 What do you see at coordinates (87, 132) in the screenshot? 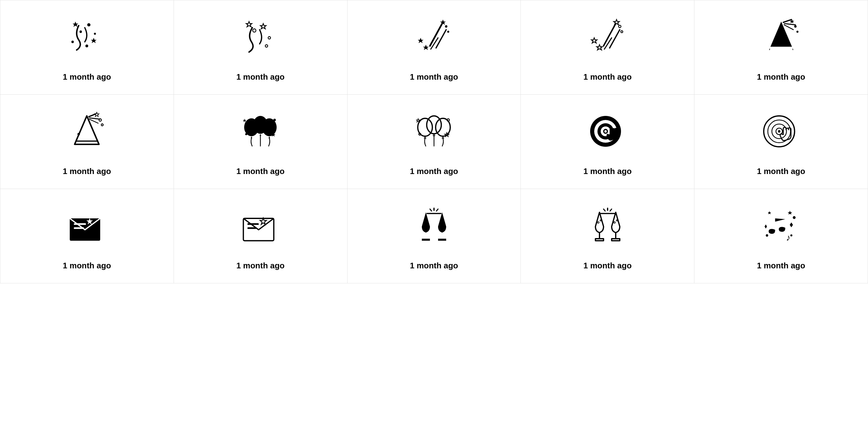
I see `party-hat-outline-icon` at bounding box center [87, 132].